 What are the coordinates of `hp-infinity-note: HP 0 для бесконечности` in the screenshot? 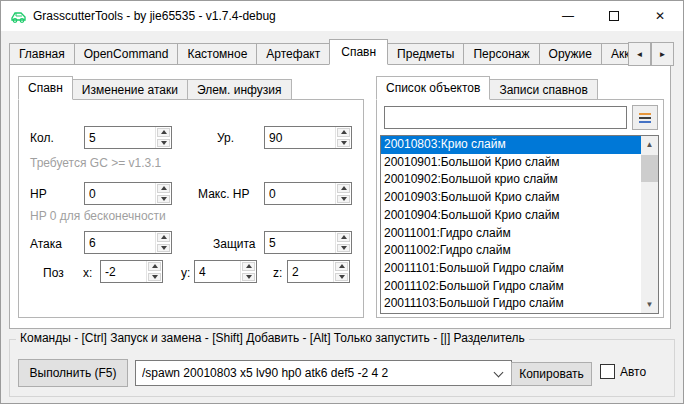 It's located at (98, 216).